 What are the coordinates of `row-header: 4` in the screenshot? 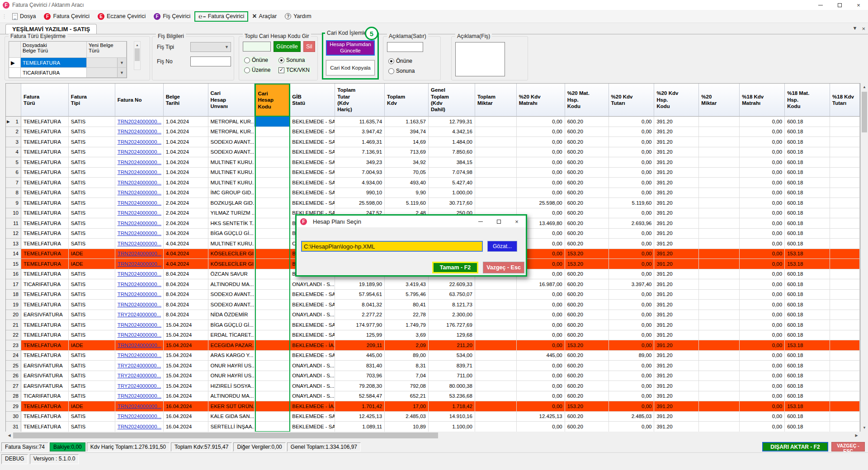 It's located at (14, 153).